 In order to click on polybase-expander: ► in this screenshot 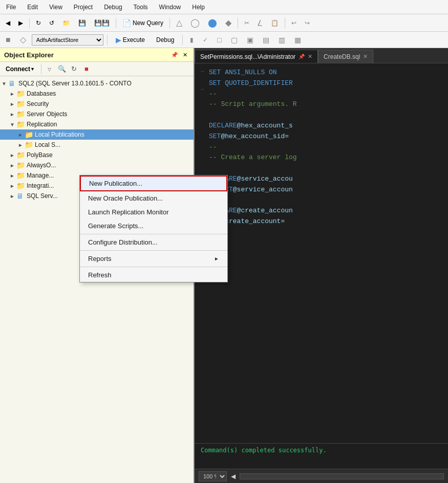, I will do `click(12, 156)`.